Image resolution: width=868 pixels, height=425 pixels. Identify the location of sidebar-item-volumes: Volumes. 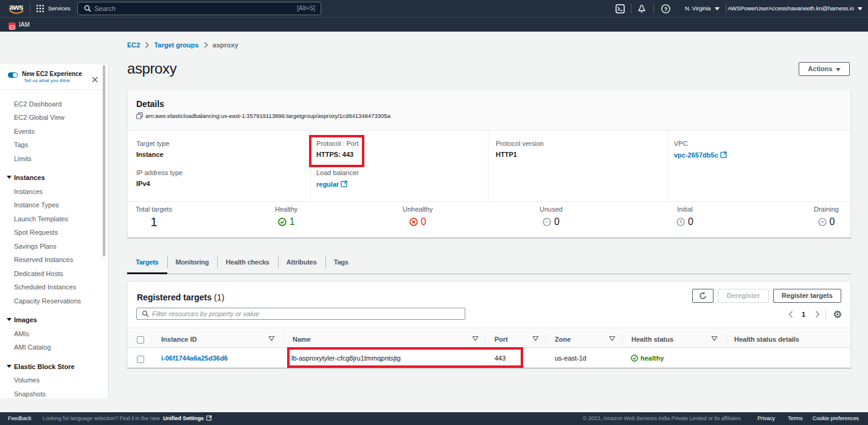
(54, 381).